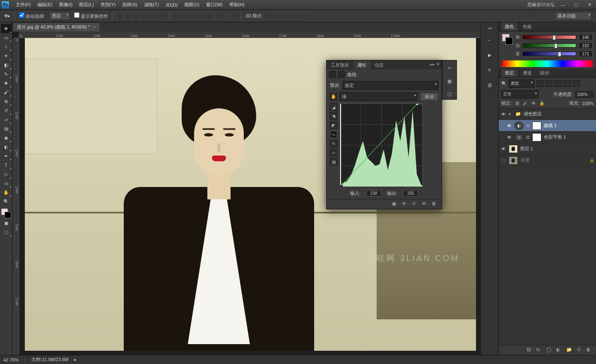 The height and width of the screenshot is (364, 596). What do you see at coordinates (490, 70) in the screenshot?
I see `navigator-panel-icon: ✳` at bounding box center [490, 70].